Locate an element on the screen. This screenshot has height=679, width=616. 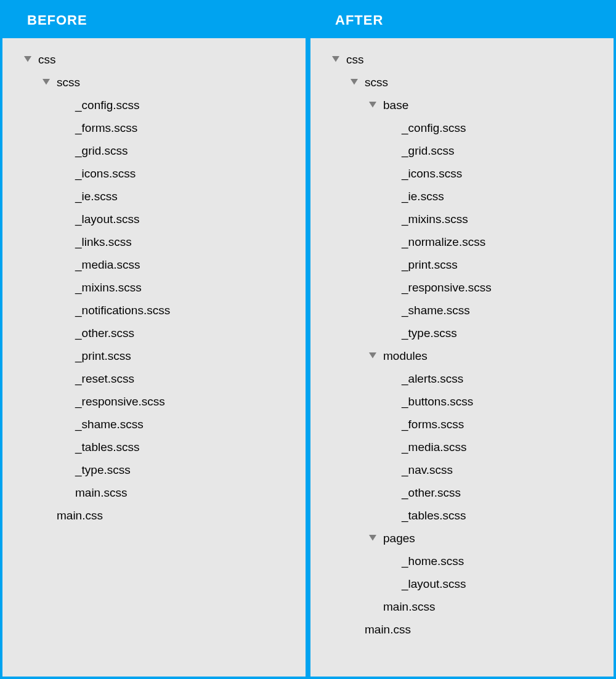
tree-folder-row: modules is located at coordinates (466, 356).